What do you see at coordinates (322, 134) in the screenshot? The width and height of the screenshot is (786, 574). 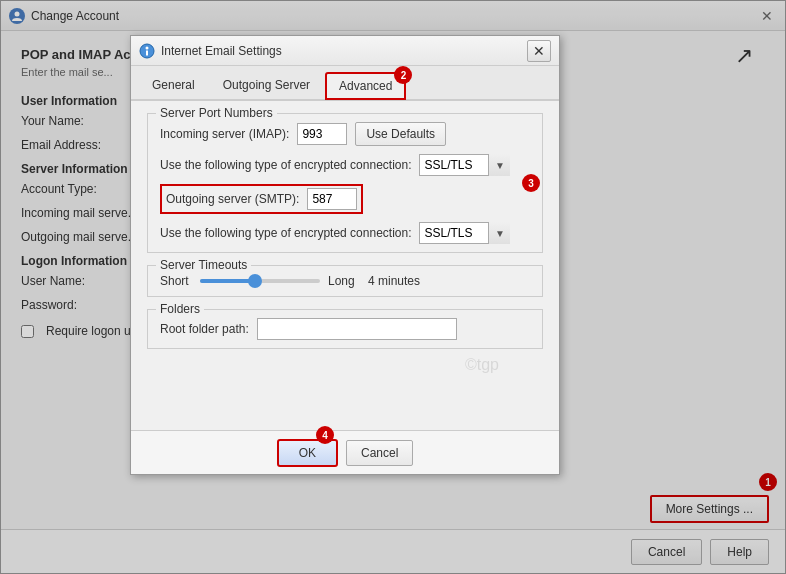 I see `incoming-imap-input` at bounding box center [322, 134].